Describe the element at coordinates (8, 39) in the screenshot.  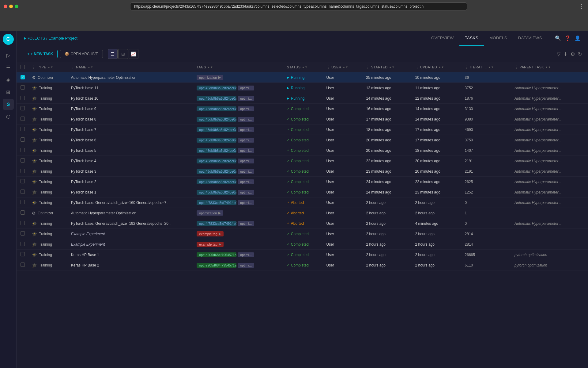
I see `app-logo: C` at that location.